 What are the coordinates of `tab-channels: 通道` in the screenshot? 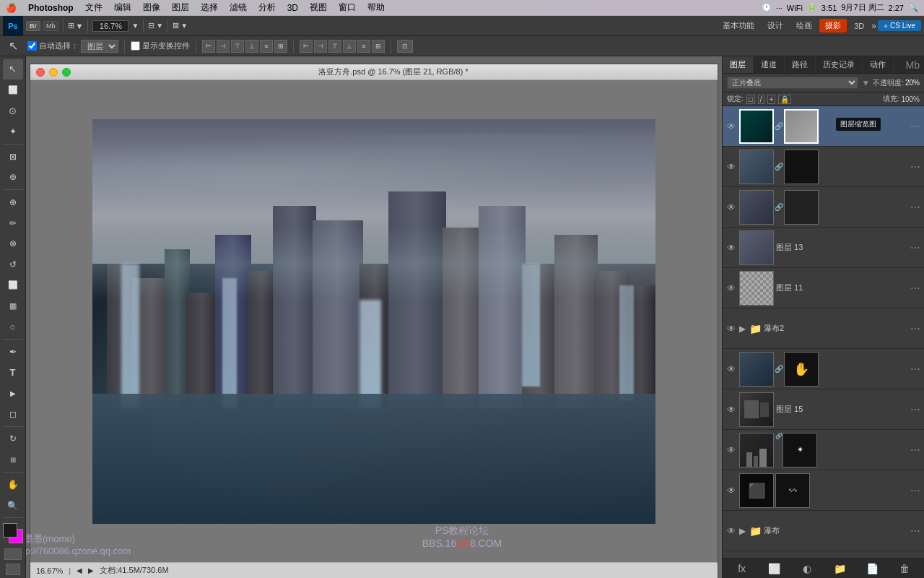 It's located at (770, 65).